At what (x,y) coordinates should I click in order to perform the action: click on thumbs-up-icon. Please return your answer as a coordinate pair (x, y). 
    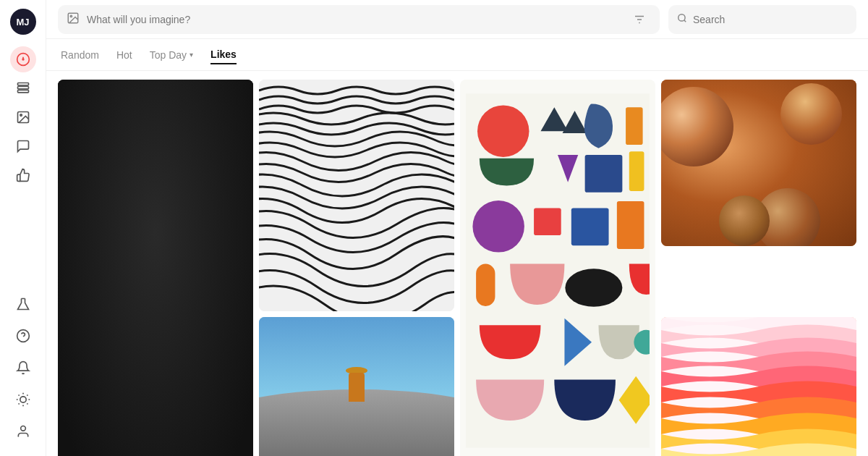
    Looking at the image, I should click on (23, 175).